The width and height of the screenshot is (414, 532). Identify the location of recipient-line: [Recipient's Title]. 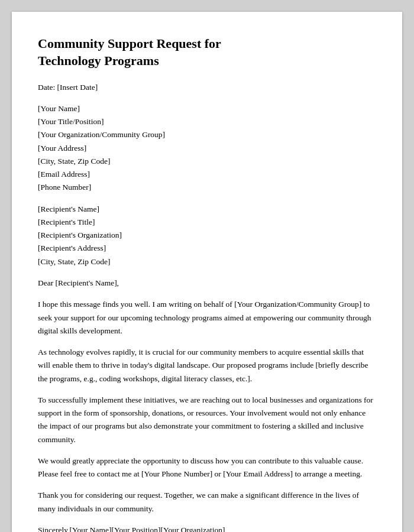
(207, 222).